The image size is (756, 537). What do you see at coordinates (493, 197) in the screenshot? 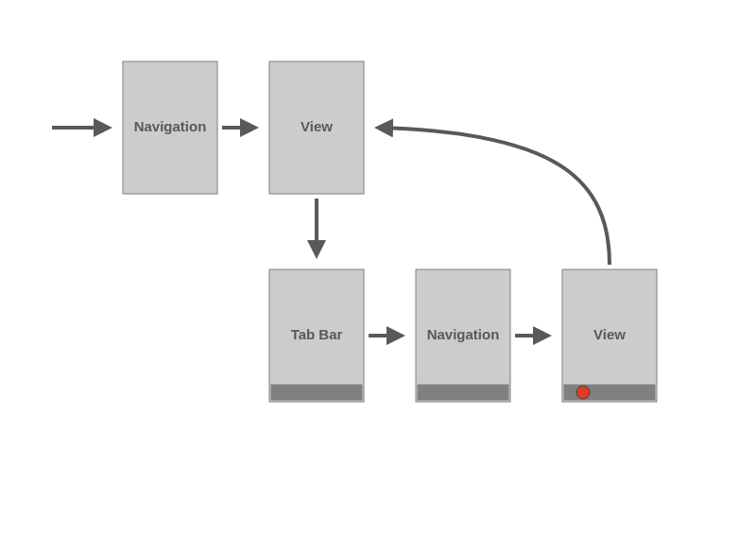
I see `arrow-view-bottom-back-to-view-top` at bounding box center [493, 197].